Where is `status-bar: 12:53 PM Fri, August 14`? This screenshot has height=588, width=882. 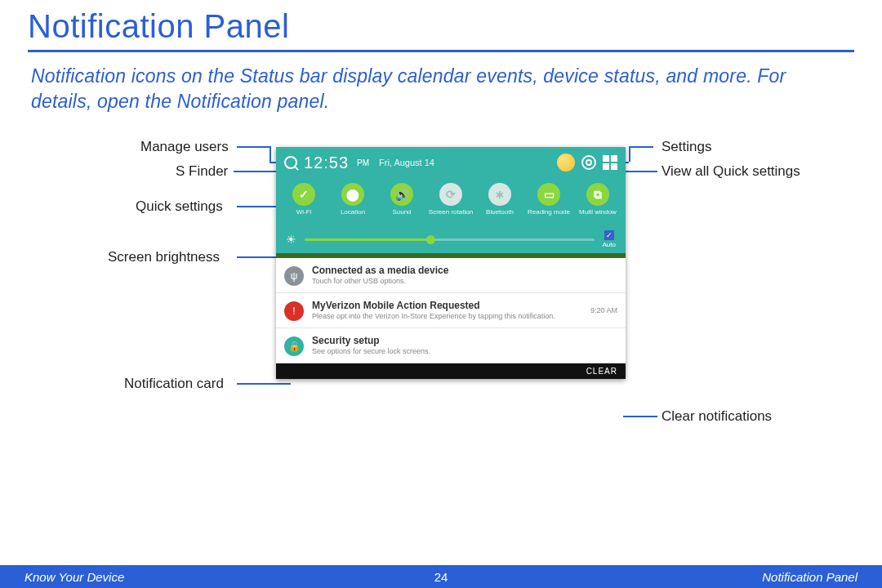
status-bar: 12:53 PM Fri, August 14 is located at coordinates (451, 163).